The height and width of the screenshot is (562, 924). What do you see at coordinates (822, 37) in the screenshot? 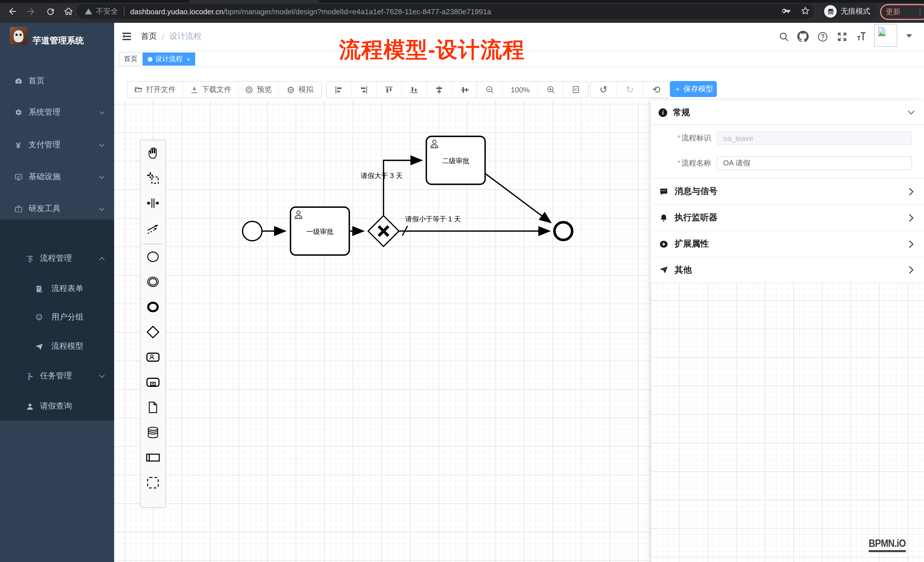
I see `help-icon` at bounding box center [822, 37].